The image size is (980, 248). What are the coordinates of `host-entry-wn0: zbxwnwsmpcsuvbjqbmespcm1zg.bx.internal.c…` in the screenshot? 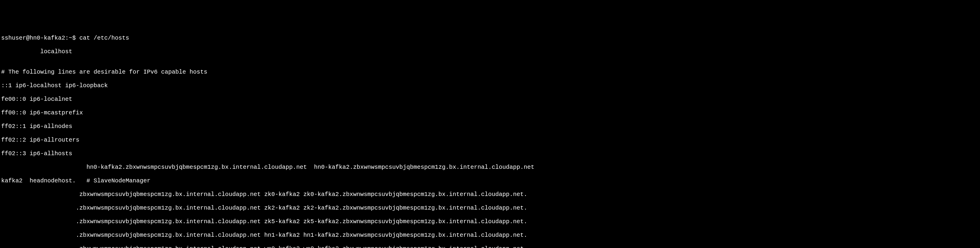 It's located at (490, 247).